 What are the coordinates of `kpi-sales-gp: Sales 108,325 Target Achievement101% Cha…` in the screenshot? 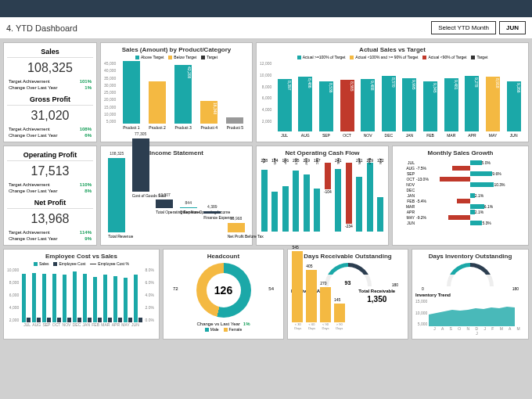 It's located at (50, 92).